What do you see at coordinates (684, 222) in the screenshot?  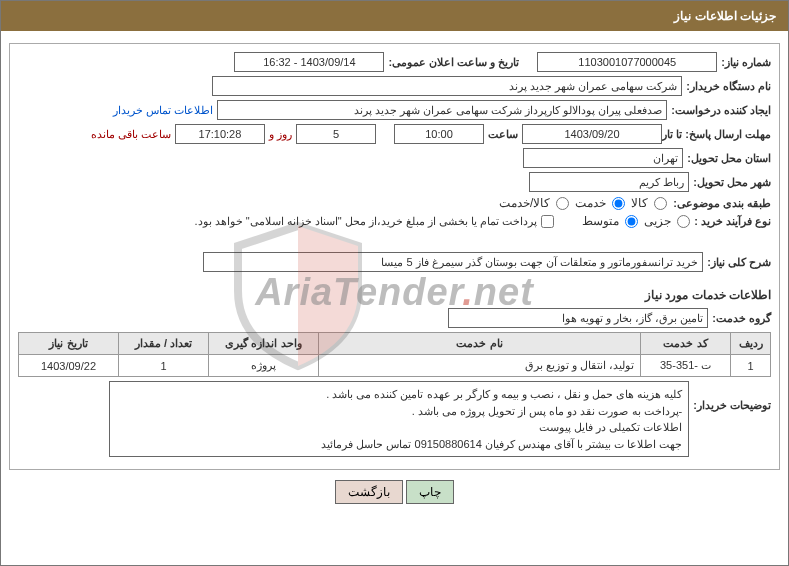 I see `type-minor-radio` at bounding box center [684, 222].